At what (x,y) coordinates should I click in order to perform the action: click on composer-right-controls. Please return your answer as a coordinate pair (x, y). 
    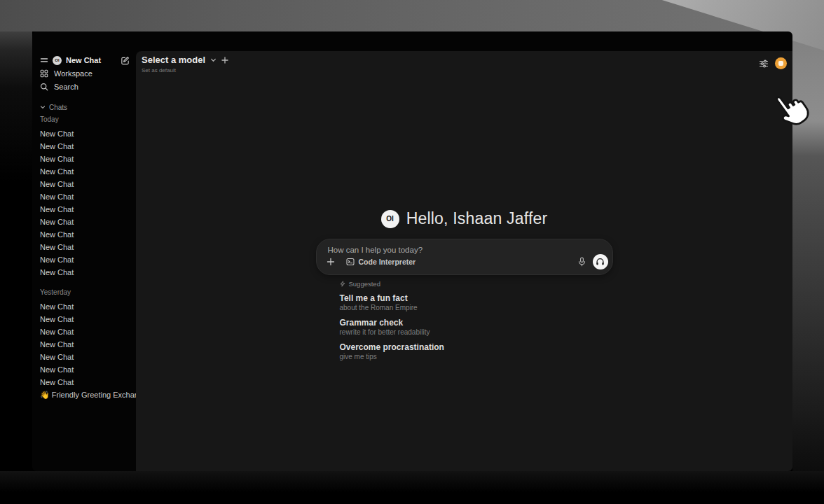
    Looking at the image, I should click on (593, 262).